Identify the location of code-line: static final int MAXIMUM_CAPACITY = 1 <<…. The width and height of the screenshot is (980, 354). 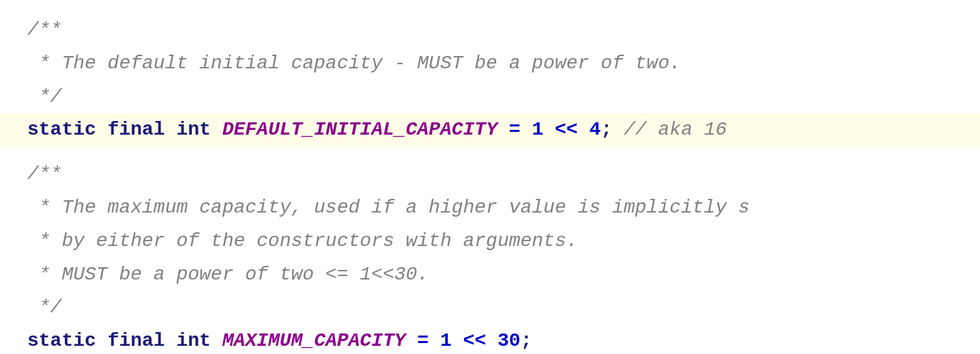
(490, 339).